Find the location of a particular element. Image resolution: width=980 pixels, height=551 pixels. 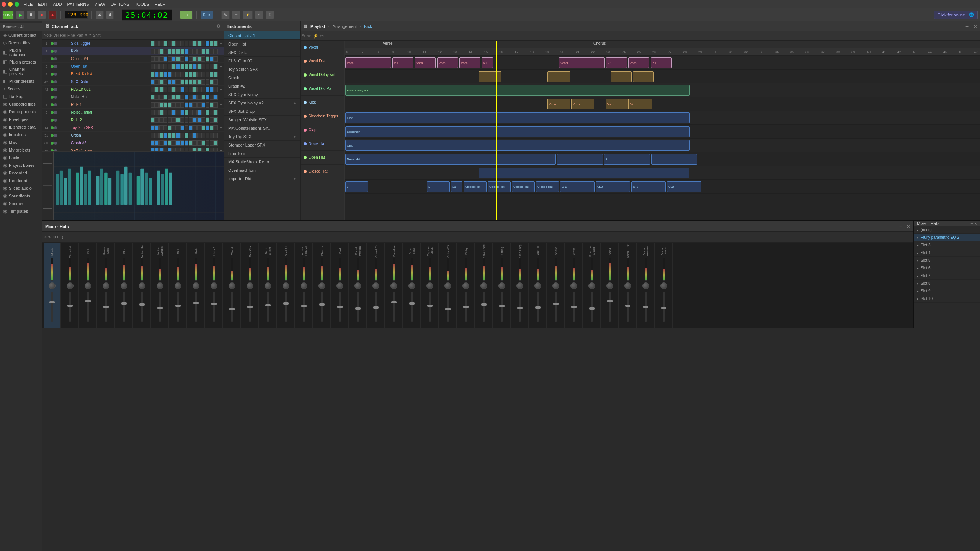

beats-denominator: 4 is located at coordinates (110, 15).